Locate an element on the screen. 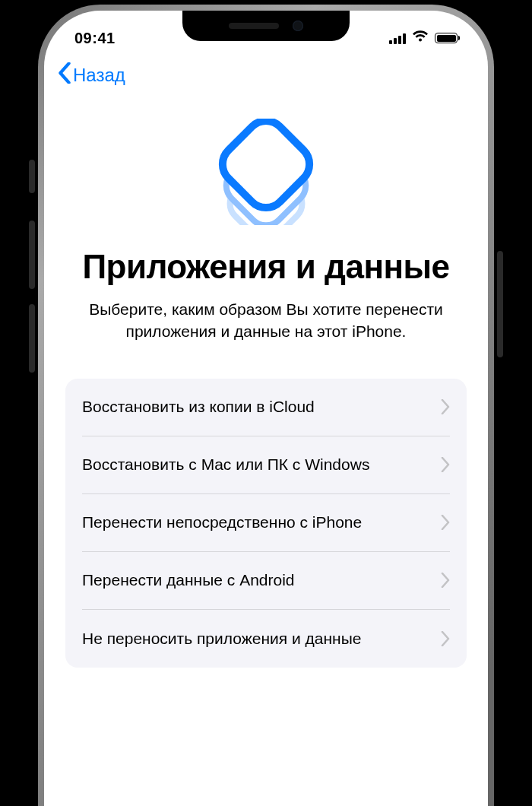 The image size is (532, 806). mute-switch is located at coordinates (32, 176).